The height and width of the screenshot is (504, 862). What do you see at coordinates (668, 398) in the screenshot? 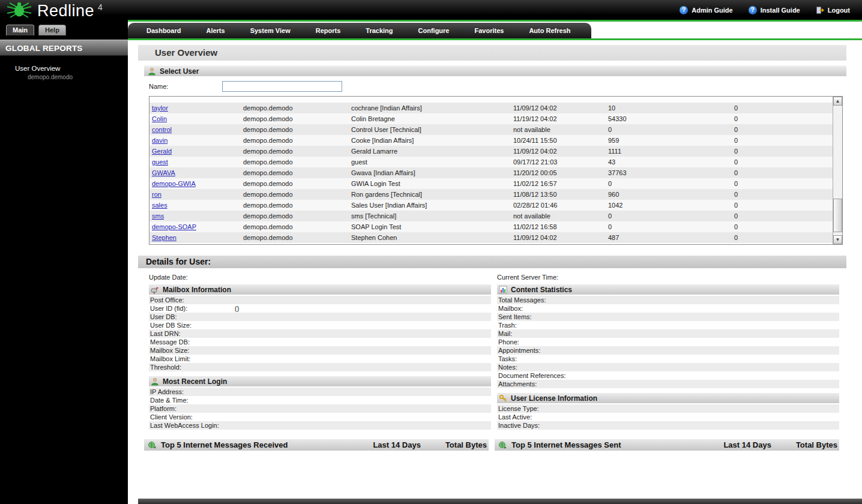
I see `user-license-header: User License Information` at bounding box center [668, 398].